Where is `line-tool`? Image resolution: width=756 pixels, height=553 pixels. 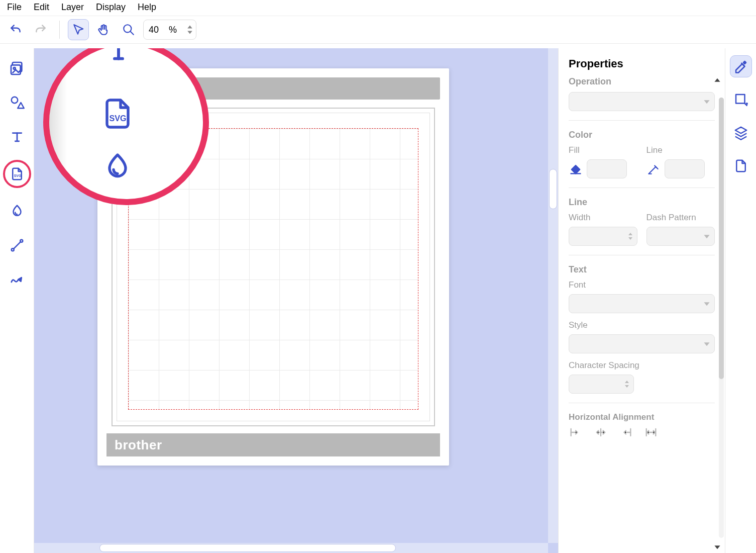
line-tool is located at coordinates (17, 245).